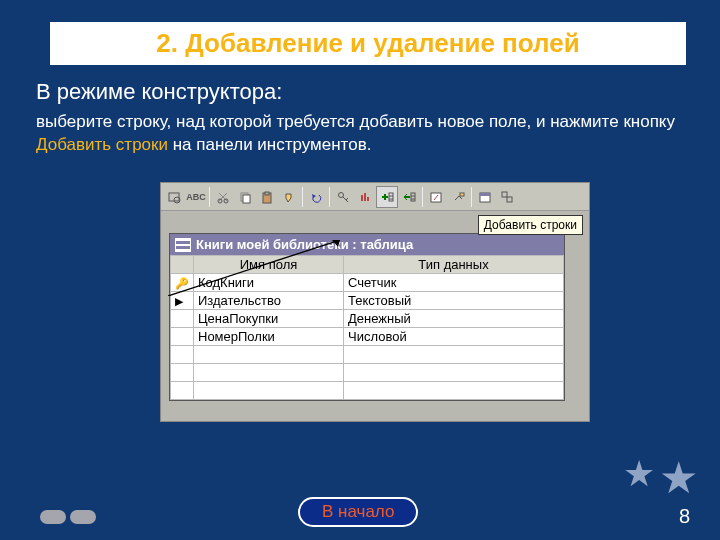  I want to click on current-row-icon: ▶, so click(179, 301).